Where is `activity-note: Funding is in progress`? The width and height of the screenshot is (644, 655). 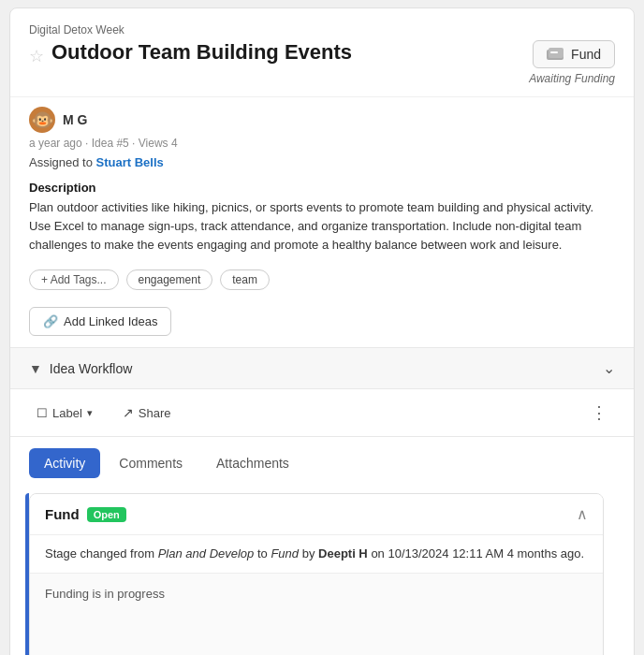
activity-note: Funding is in progress is located at coordinates (316, 614).